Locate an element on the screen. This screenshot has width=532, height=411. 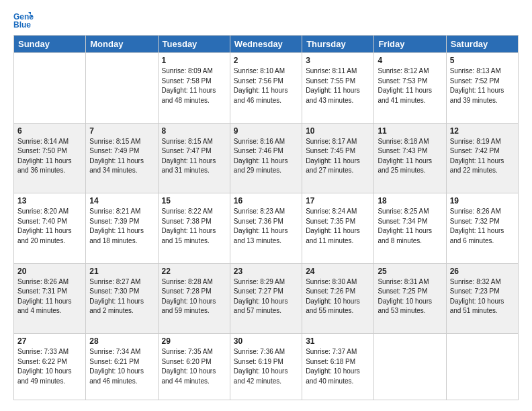
day-number: 7 is located at coordinates (122, 131).